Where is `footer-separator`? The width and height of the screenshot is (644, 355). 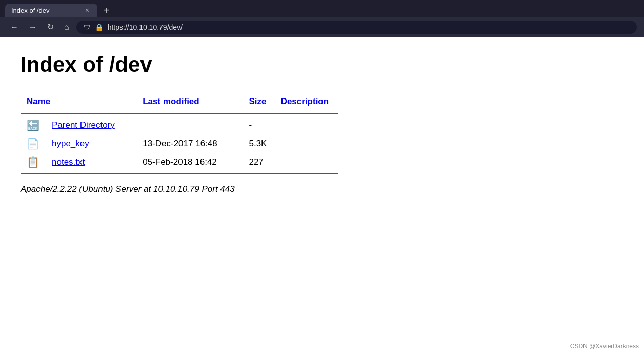 footer-separator is located at coordinates (179, 173).